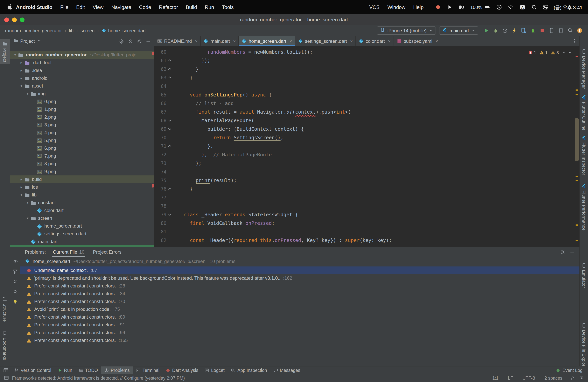 The image size is (588, 382). Describe the element at coordinates (28, 41) in the screenshot. I see `project-view-selector: Project` at that location.